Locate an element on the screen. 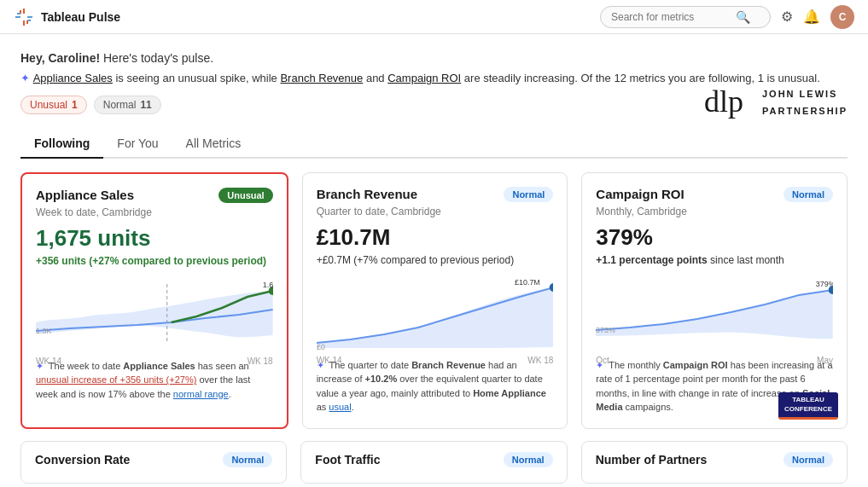 The width and height of the screenshot is (868, 487). search-icon: 🔍 is located at coordinates (743, 17).